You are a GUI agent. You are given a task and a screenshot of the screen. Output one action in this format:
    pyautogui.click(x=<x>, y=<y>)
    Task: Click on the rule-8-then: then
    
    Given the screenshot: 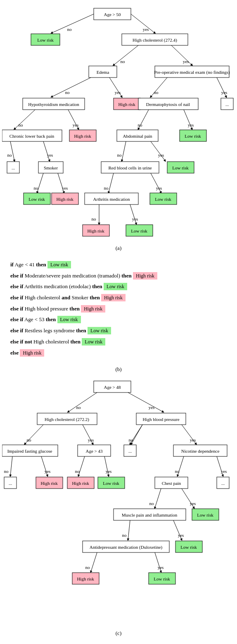 What is the action you would take?
    pyautogui.click(x=76, y=341)
    